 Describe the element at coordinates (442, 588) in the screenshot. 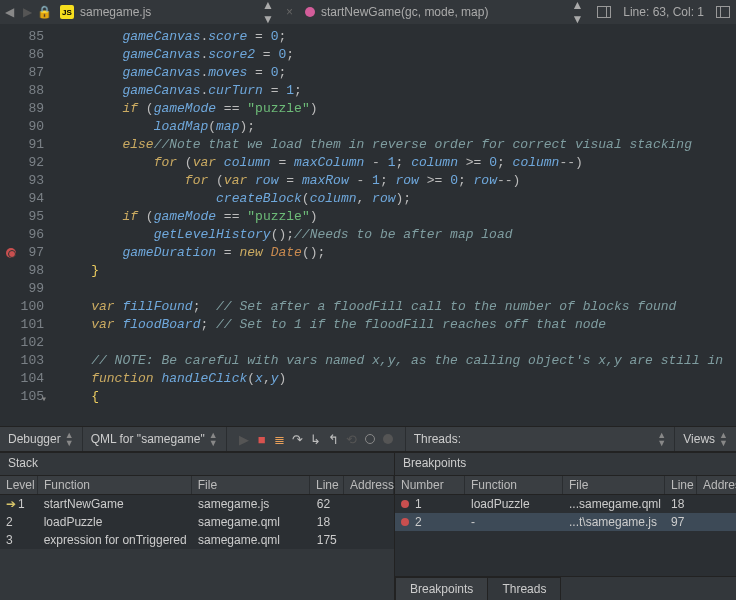

I see `bottom-tab: Breakpoints` at that location.